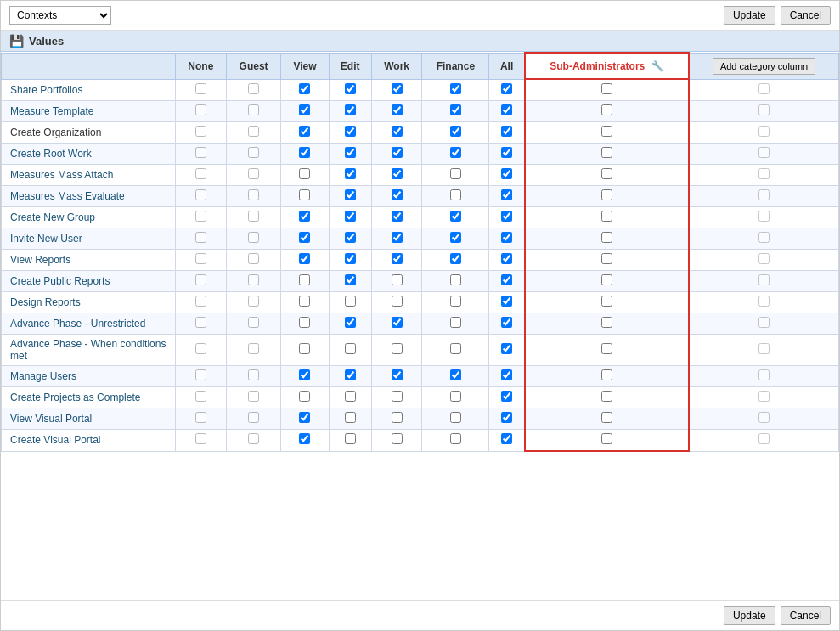 Image resolution: width=840 pixels, height=631 pixels. What do you see at coordinates (805, 15) in the screenshot?
I see `cancel-button-top: Cancel` at bounding box center [805, 15].